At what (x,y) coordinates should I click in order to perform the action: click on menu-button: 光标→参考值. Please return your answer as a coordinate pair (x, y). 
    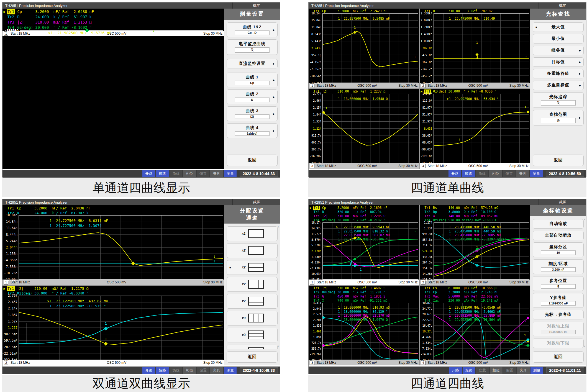
    Looking at the image, I should click on (558, 315).